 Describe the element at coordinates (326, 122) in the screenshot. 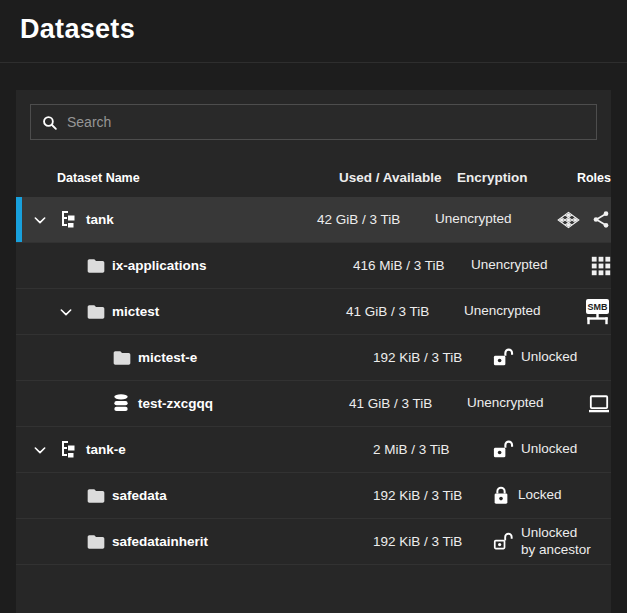

I see `search-input` at that location.